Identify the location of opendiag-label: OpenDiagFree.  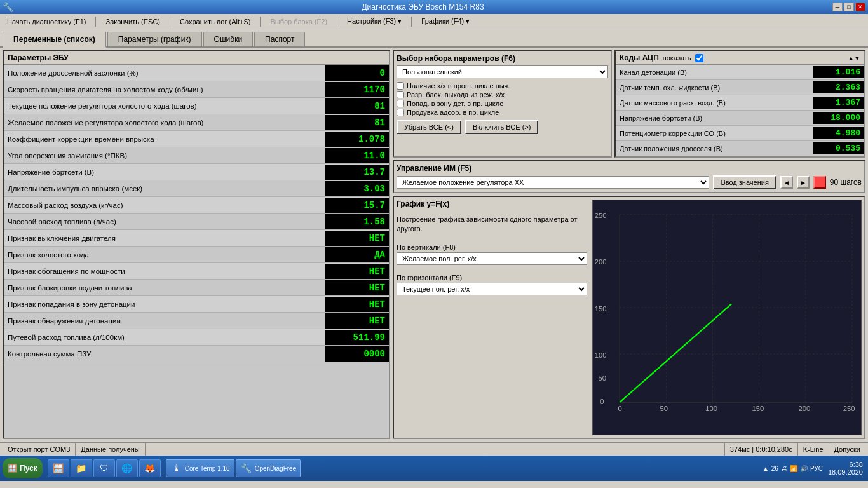
(276, 469).